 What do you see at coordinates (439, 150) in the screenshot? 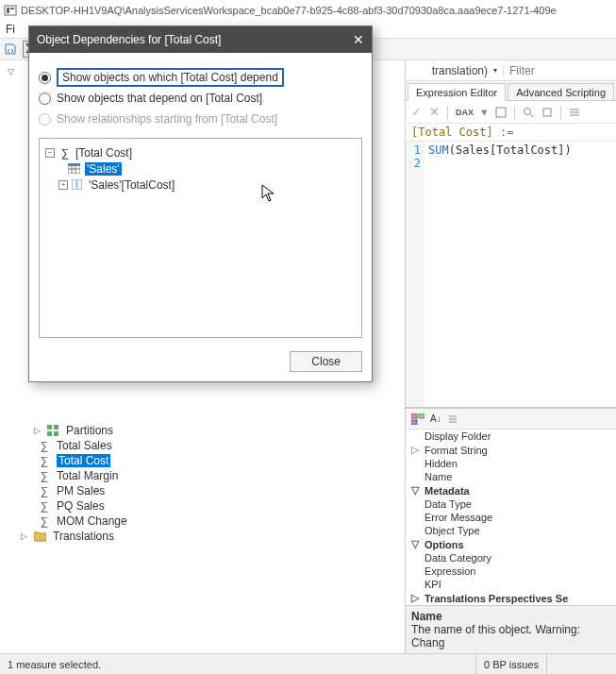
I see `keyword-sum: SUM` at bounding box center [439, 150].